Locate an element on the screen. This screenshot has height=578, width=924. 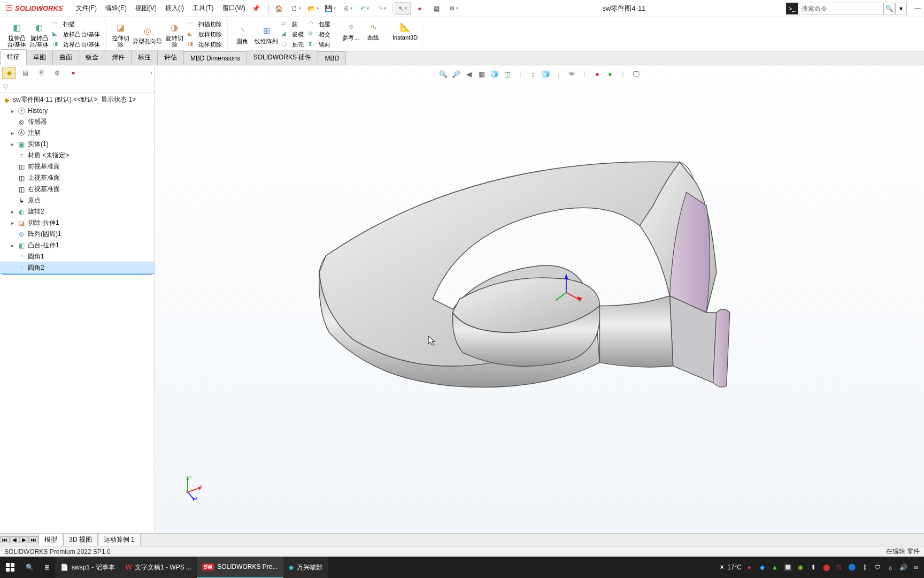
tree-origin: ↳原点 is located at coordinates (77, 200).